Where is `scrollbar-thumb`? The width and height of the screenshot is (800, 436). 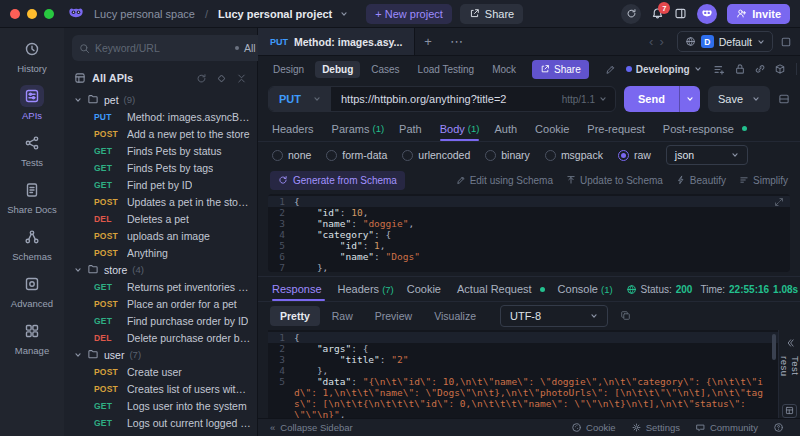
scrollbar-thumb is located at coordinates (774, 347).